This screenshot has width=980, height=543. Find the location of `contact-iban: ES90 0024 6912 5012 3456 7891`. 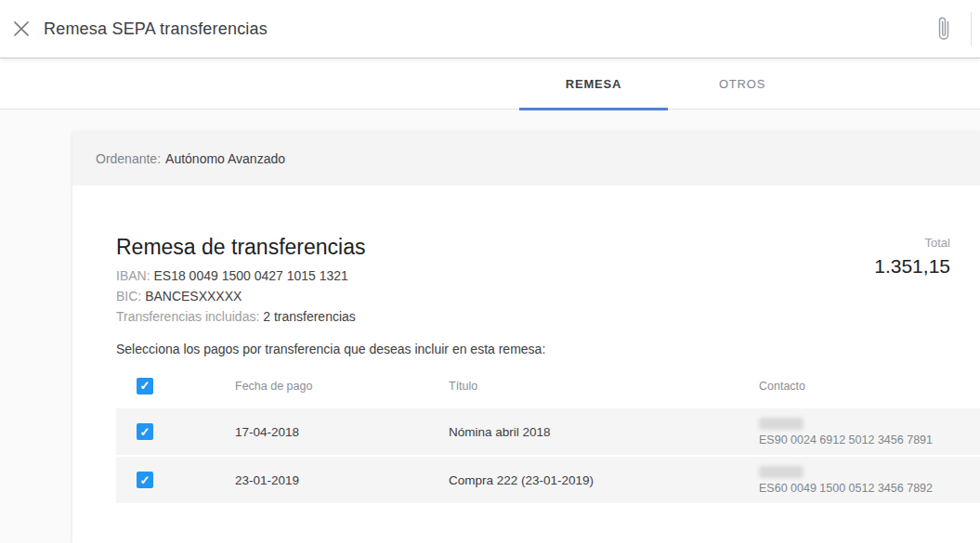

contact-iban: ES90 0024 6912 5012 3456 7891 is located at coordinates (869, 440).